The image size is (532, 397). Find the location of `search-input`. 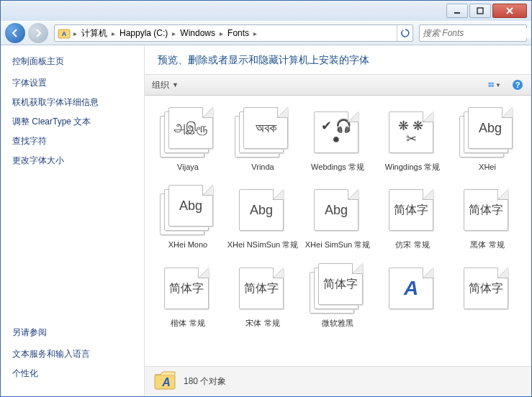

search-input is located at coordinates (477, 33).